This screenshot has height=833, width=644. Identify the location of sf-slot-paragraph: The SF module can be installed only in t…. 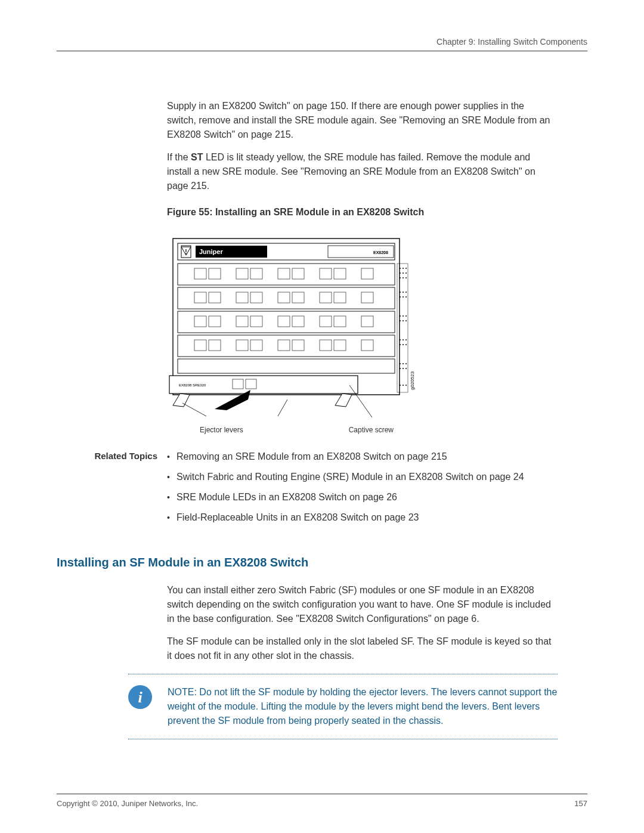
(361, 649).